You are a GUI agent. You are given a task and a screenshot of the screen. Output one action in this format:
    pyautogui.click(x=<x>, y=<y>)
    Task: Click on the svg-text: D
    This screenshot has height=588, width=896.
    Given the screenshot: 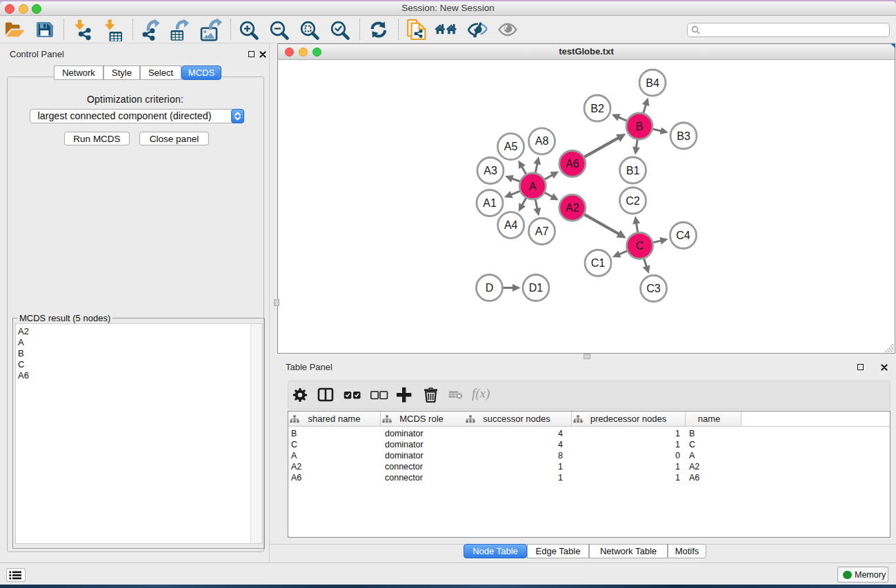 What is the action you would take?
    pyautogui.click(x=490, y=288)
    